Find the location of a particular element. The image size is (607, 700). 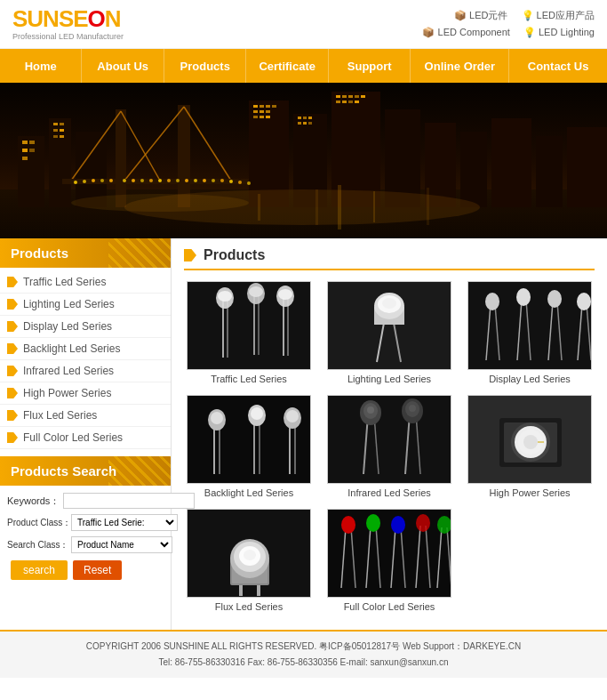

header-link-led-component: LED元件 is located at coordinates (489, 15).